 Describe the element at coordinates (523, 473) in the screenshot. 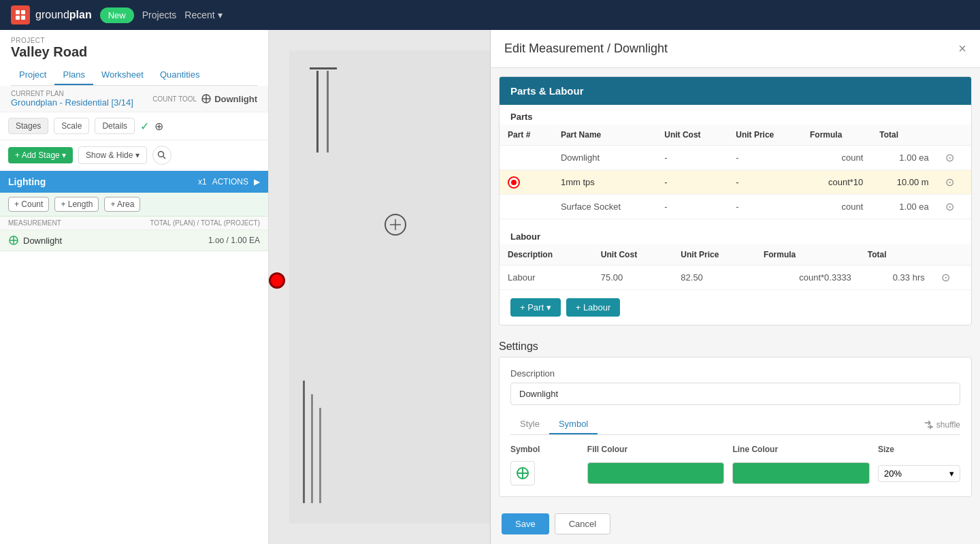

I see `symbol-icon-box` at that location.